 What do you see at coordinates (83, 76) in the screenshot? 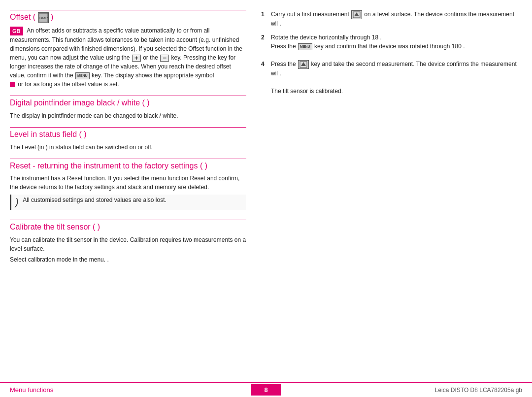
I see `menu-key-icon: MENU` at bounding box center [83, 76].